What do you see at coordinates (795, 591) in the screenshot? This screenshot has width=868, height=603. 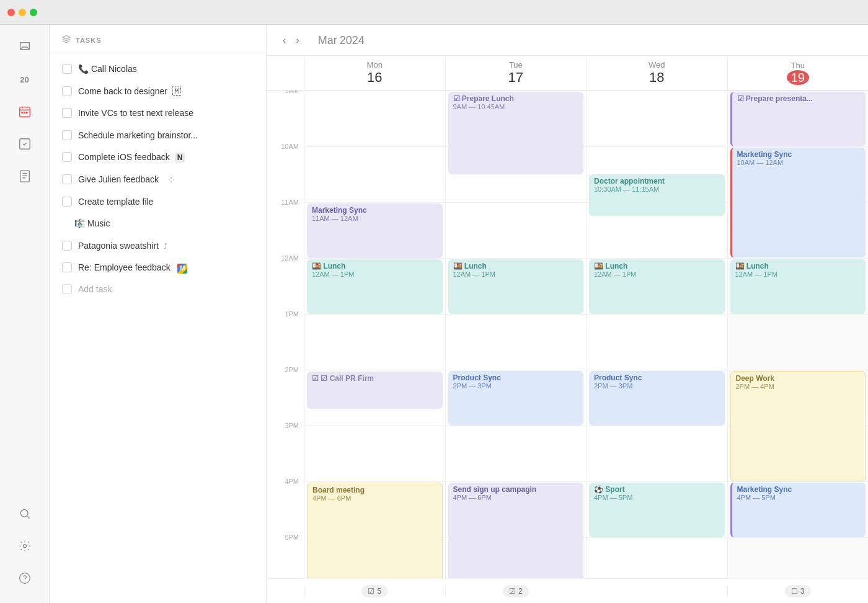 I see `footer-badge-icon-thu: ☐` at bounding box center [795, 591].